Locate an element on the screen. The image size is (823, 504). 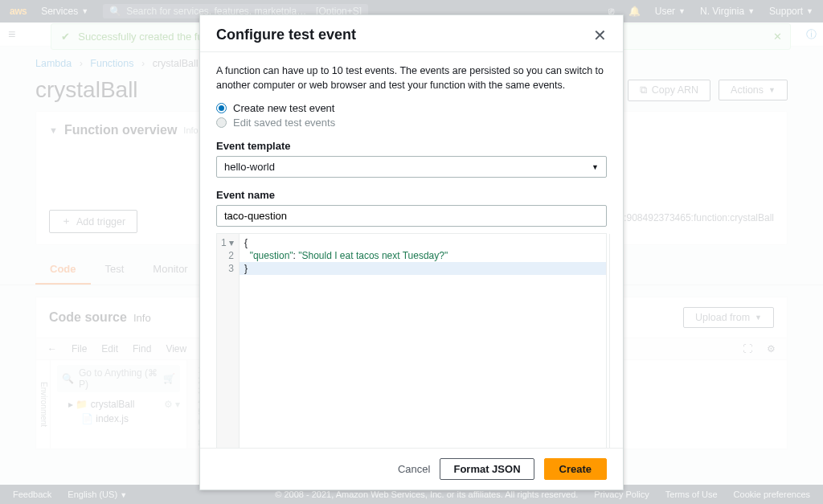
editor-gutter: 1 ▾23 is located at coordinates (228, 341).